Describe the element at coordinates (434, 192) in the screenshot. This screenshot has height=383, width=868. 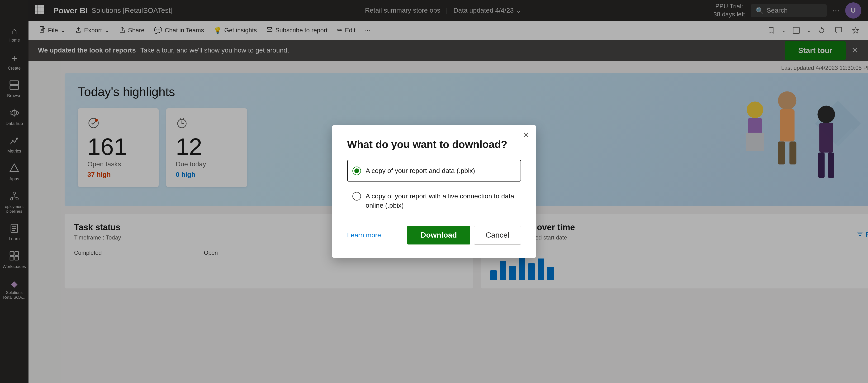
I see `download-modal: What do you want to download? ✕ A copy o…` at that location.